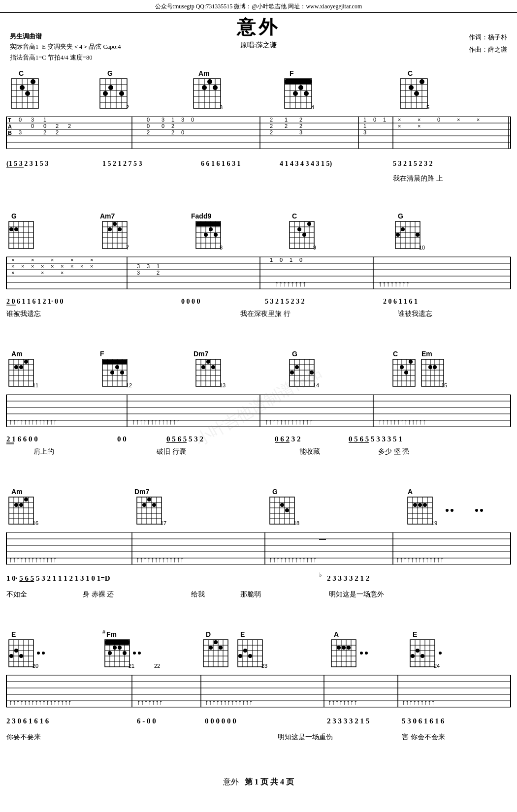 Image resolution: width=517 pixels, height=812 pixels. Describe the element at coordinates (422, 248) in the screenshot. I see `svg-text: 10` at that location.